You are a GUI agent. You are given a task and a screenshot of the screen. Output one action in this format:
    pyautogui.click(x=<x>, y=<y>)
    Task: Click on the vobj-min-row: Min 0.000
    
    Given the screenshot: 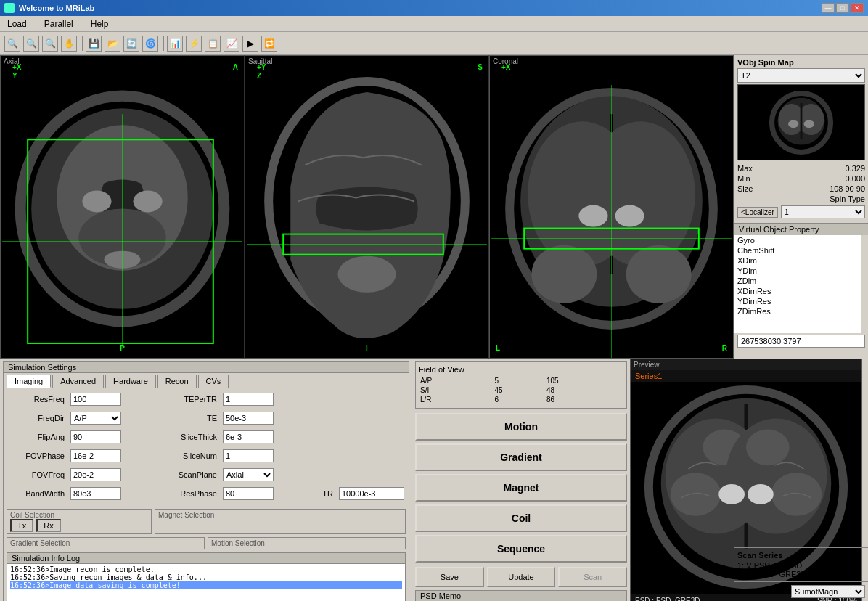 What is the action you would take?
    pyautogui.click(x=801, y=179)
    